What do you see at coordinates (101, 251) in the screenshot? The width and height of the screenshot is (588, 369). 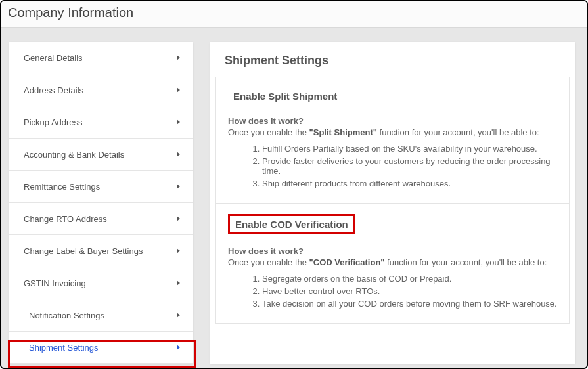 I see `sidebar-item-change-label-buyer: Change Label & Buyer Settings` at bounding box center [101, 251].